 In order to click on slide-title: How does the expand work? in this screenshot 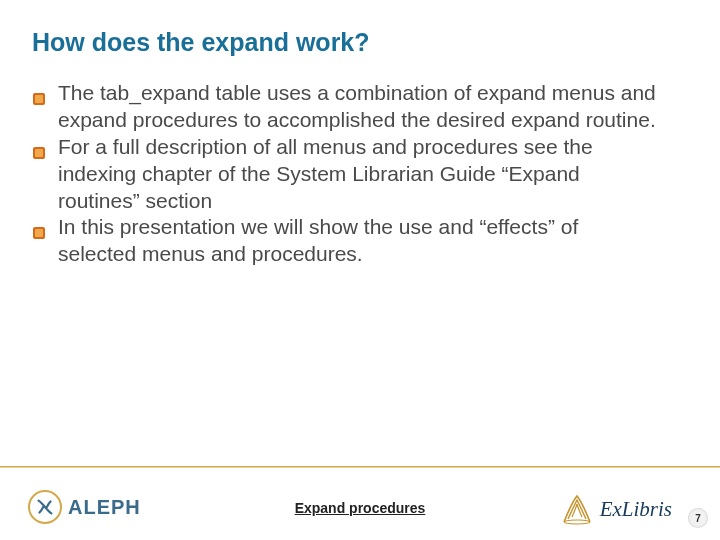, I will do `click(201, 42)`.